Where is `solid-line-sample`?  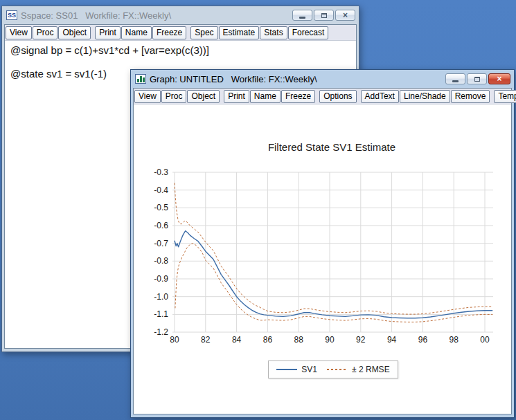 solid-line-sample is located at coordinates (287, 369).